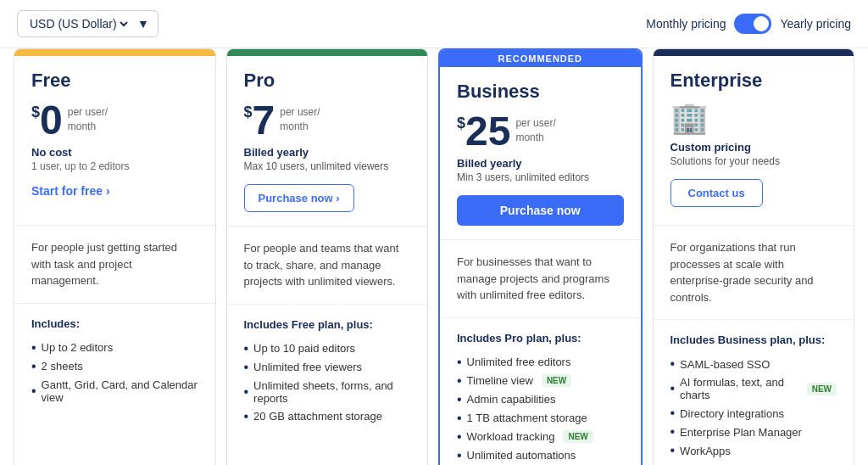  I want to click on price-amount: 0, so click(51, 120).